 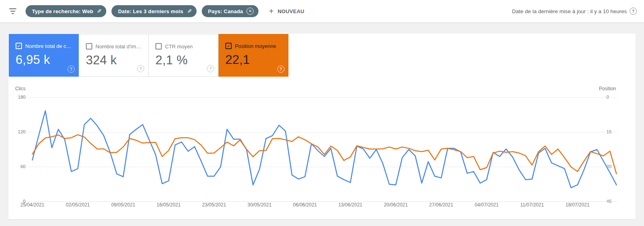 I want to click on x-axis-tick-label: 13/06/2021, so click(x=350, y=205).